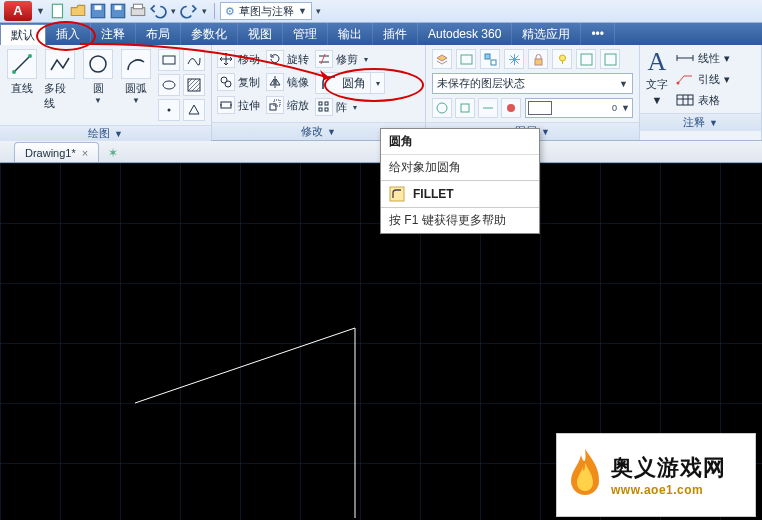 This screenshot has height=521, width=762. What do you see at coordinates (78, 11) in the screenshot?
I see `open-icon` at bounding box center [78, 11].